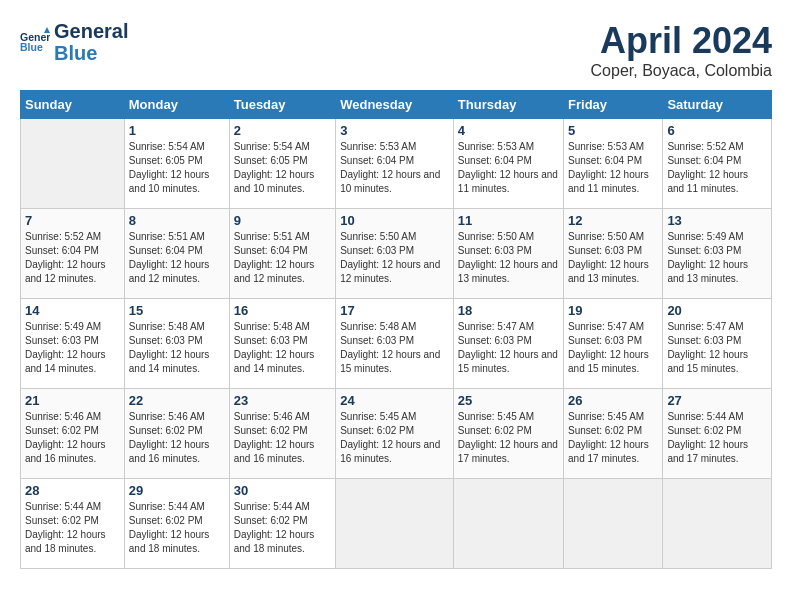 The height and width of the screenshot is (612, 792). I want to click on logo-icon: General Blue, so click(35, 42).